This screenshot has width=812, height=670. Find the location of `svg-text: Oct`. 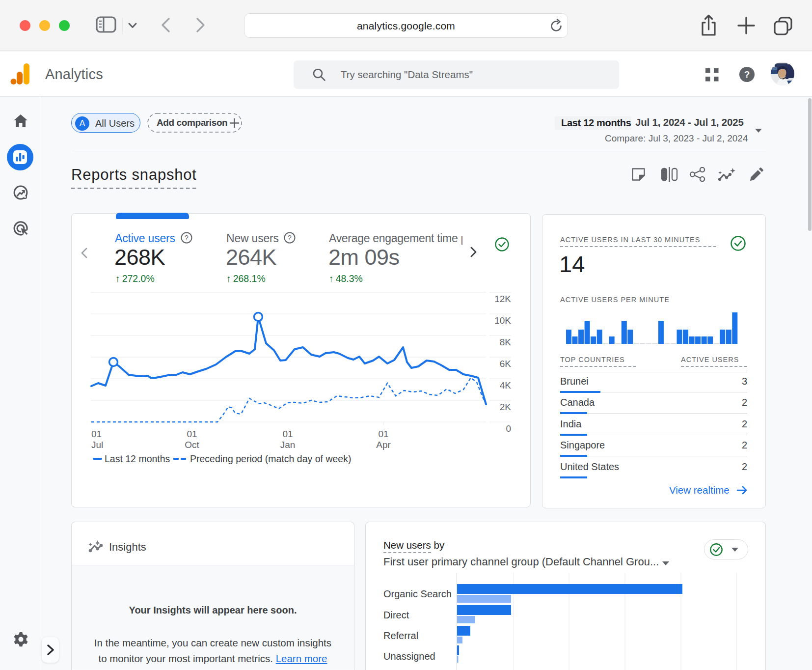

svg-text: Oct is located at coordinates (192, 445).